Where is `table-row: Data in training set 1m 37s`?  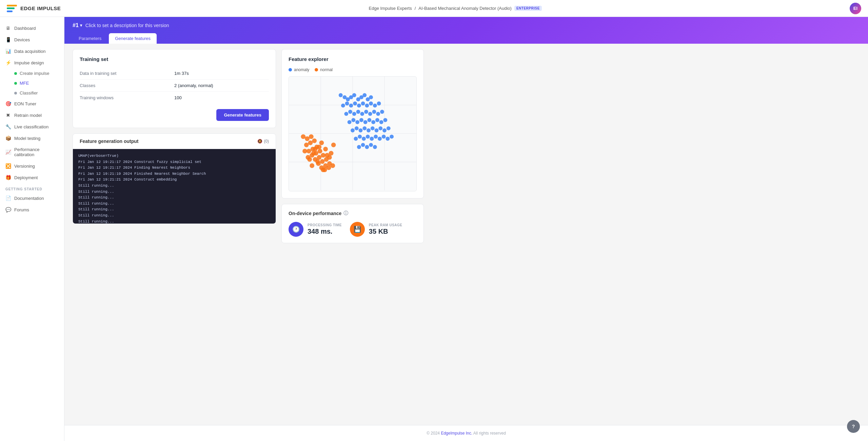 table-row: Data in training set 1m 37s is located at coordinates (174, 74).